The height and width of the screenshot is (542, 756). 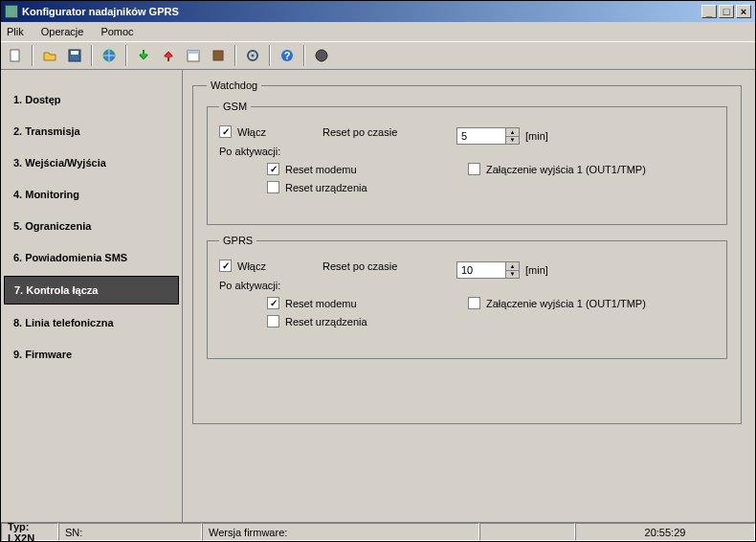 I want to click on gsm-legend: GSM, so click(x=235, y=106).